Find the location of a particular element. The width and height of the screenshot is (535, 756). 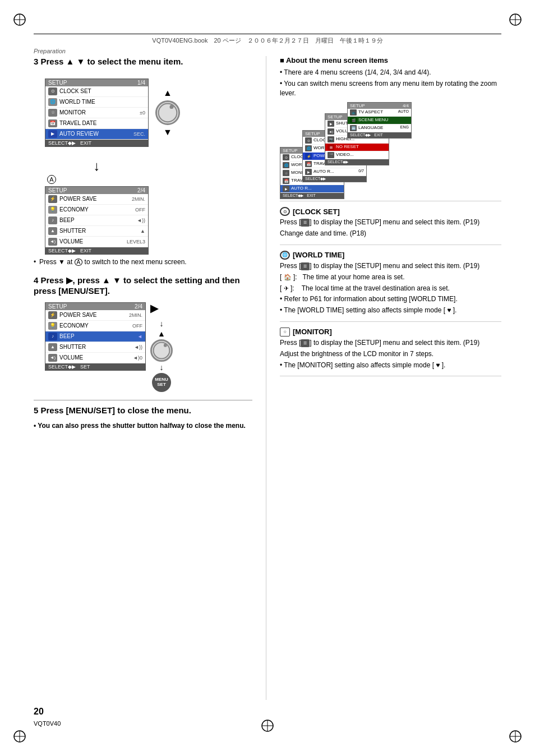

step4-row-volume: ◄) VOLUME ◄)0 is located at coordinates (95, 358).